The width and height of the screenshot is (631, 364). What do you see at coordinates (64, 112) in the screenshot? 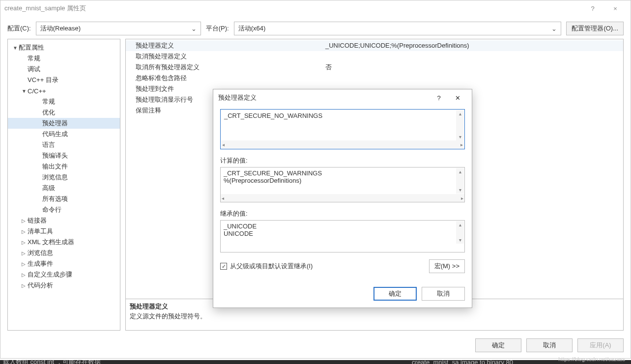
I see `tree-item: 优化` at bounding box center [64, 112].